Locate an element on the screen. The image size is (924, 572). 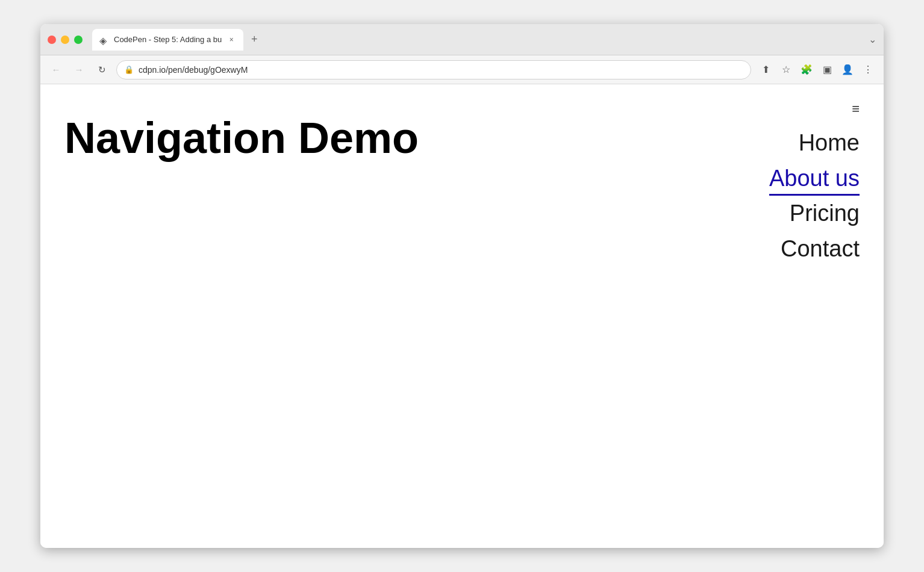
tab-dropdown-button: ⌄ is located at coordinates (872, 40).